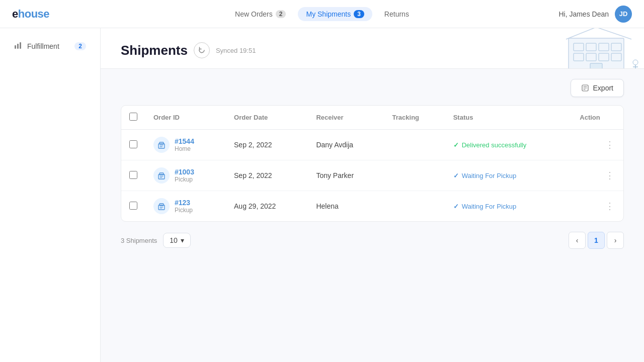  I want to click on tab-my-shipments-label: My Shipments, so click(328, 14).